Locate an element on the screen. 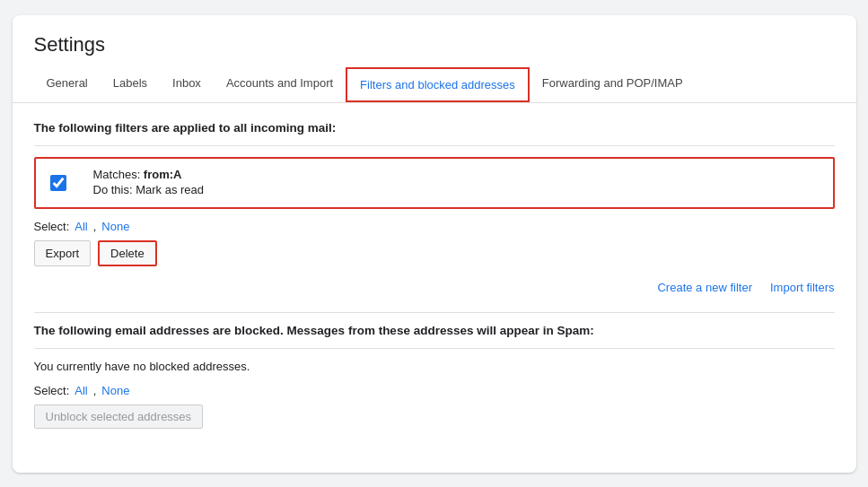 The height and width of the screenshot is (487, 868). filters-select-label: Select: is located at coordinates (52, 226).